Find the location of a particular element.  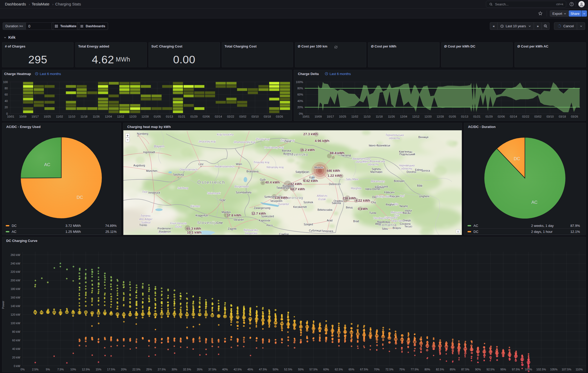

svg-text: 107.5% is located at coordinates (566, 369).